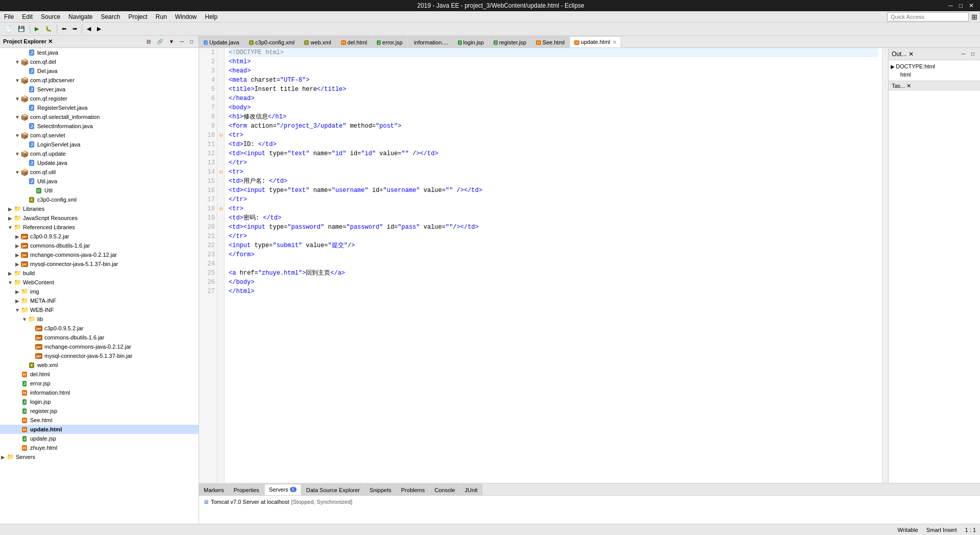 The width and height of the screenshot is (980, 535). What do you see at coordinates (9, 17) in the screenshot?
I see `menu-file: File` at bounding box center [9, 17].